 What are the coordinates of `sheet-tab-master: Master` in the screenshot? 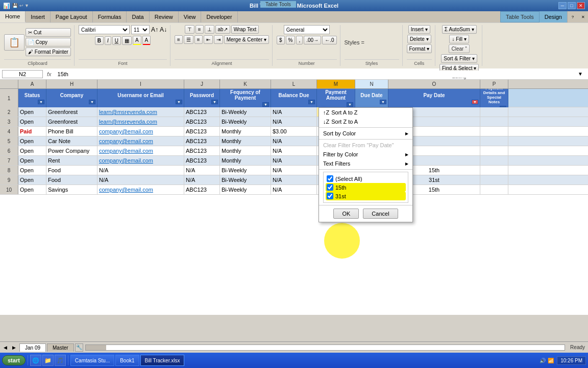 It's located at (60, 348).